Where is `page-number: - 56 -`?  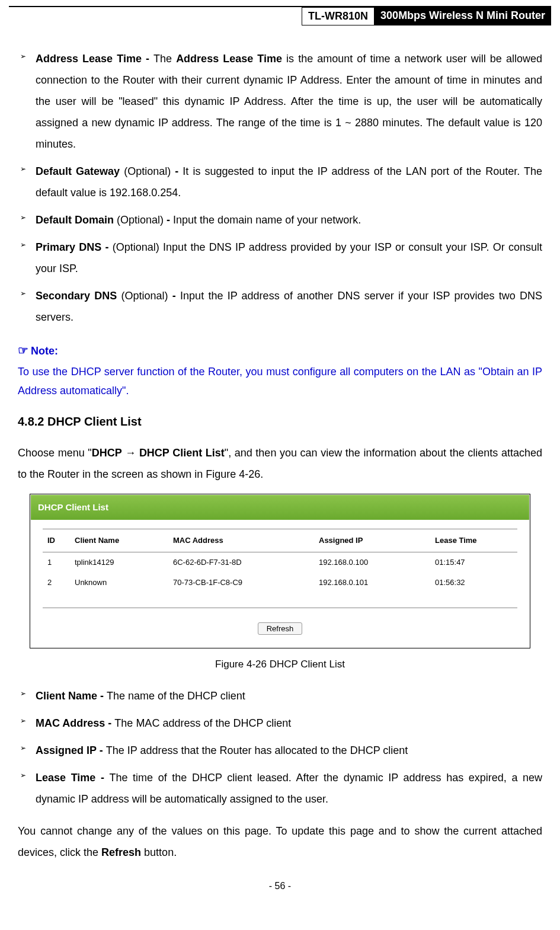
page-number: - 56 - is located at coordinates (280, 884).